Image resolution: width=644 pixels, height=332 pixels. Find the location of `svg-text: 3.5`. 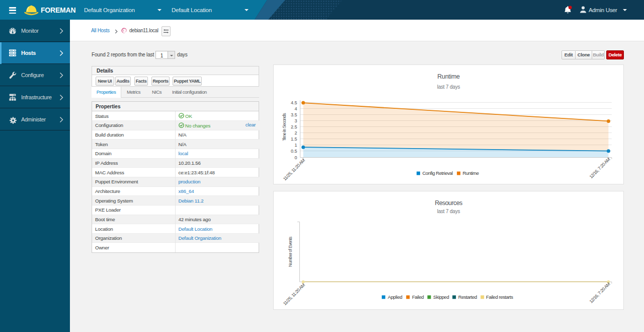

svg-text: 3.5 is located at coordinates (294, 115).